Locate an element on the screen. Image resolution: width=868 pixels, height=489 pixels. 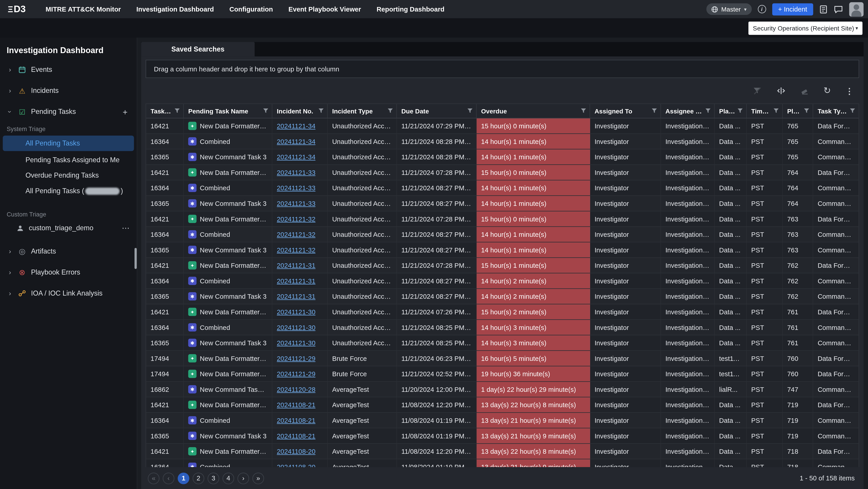
sidebar-item-all-pending-tasks-site: All Pending Tasks ( ) is located at coordinates (68, 191).